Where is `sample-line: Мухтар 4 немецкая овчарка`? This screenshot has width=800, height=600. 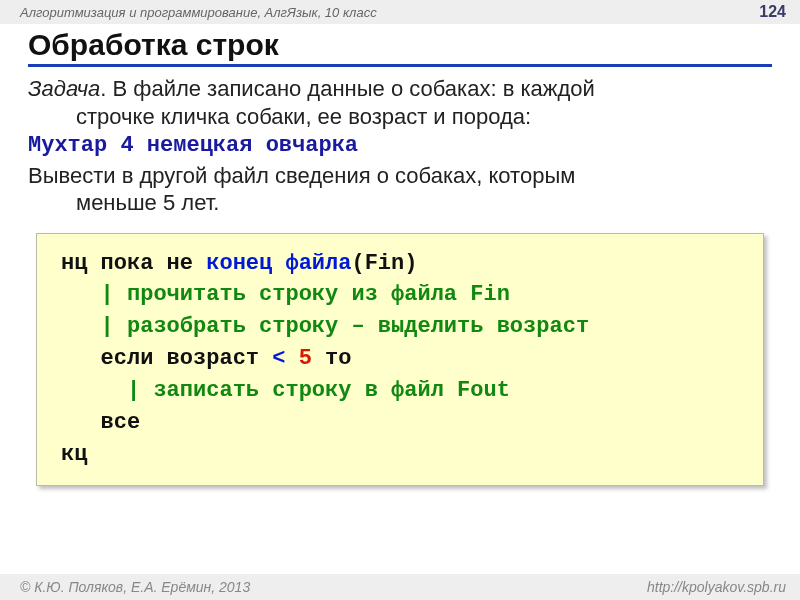
sample-line: Мухтар 4 немецкая овчарка is located at coordinates (400, 146).